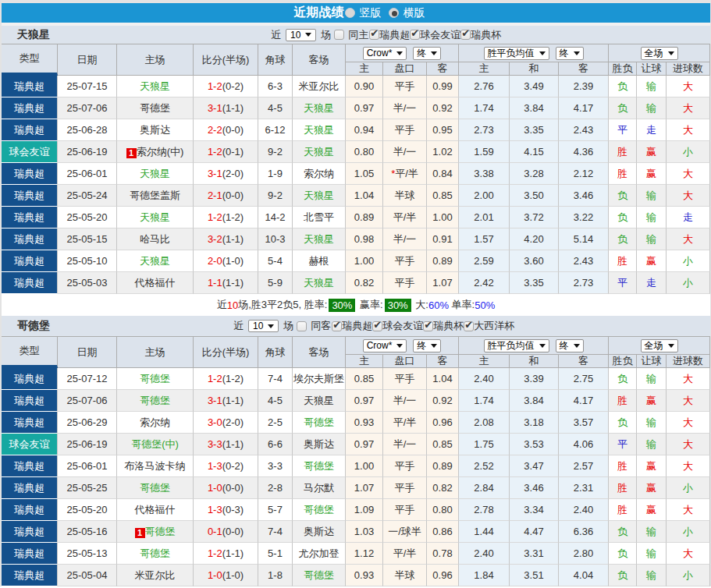 Image resolution: width=711 pixels, height=588 pixels. I want to click on league-cell: 球会友谊, so click(30, 445).